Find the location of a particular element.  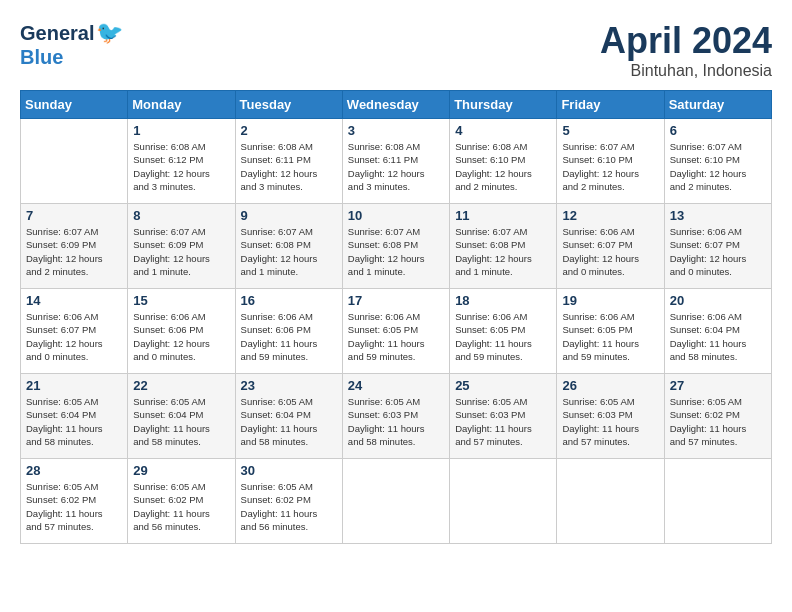

day-number: 11 is located at coordinates (503, 216).